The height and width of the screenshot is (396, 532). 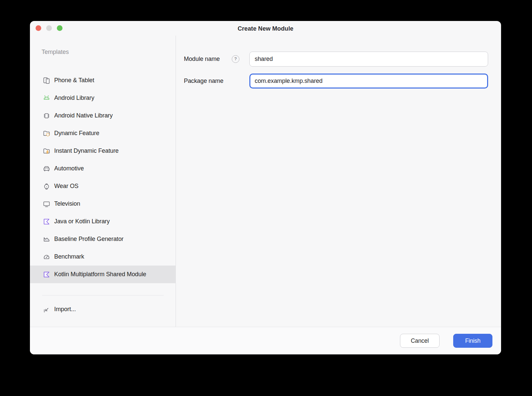 What do you see at coordinates (265, 28) in the screenshot?
I see `titlebar: Create New Module` at bounding box center [265, 28].